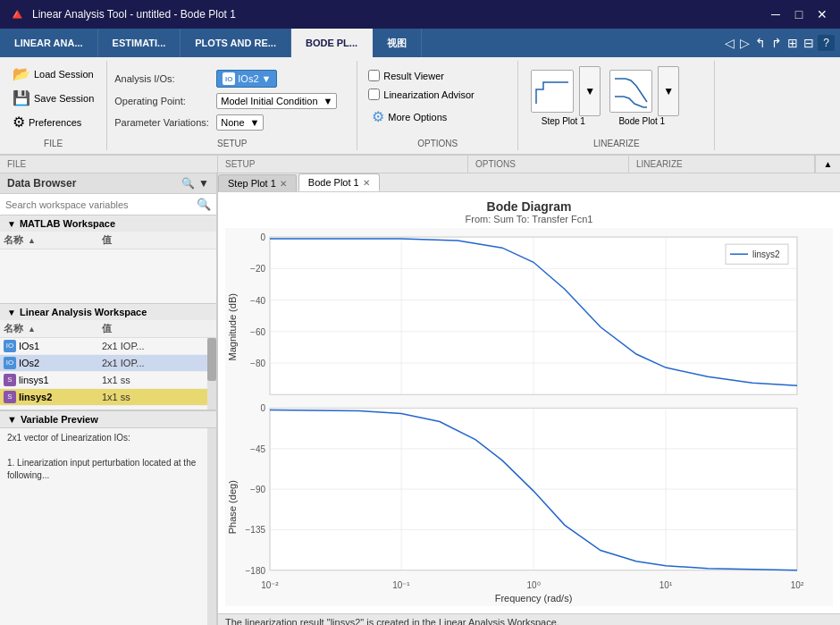 The width and height of the screenshot is (840, 625). Describe the element at coordinates (54, 73) in the screenshot. I see `load-session-button: 📂 Load Session` at that location.